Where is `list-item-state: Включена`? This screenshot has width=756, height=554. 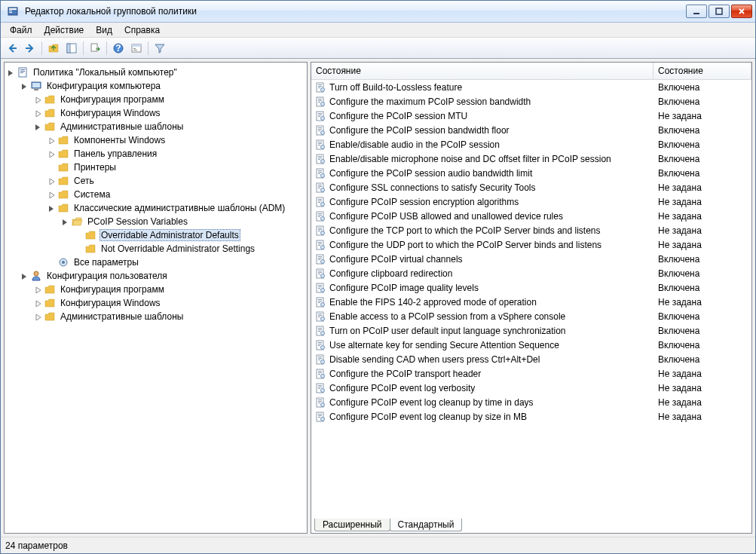
list-item-state: Включена is located at coordinates (702, 102).